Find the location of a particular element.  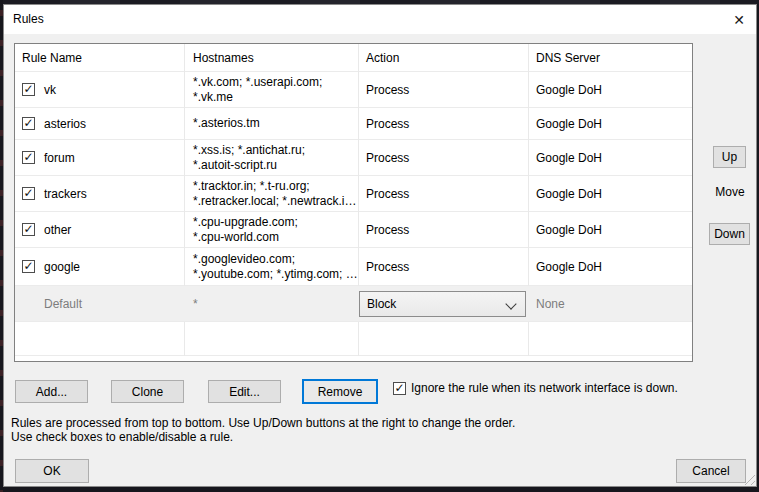

rule-name: trackers is located at coordinates (66, 194).